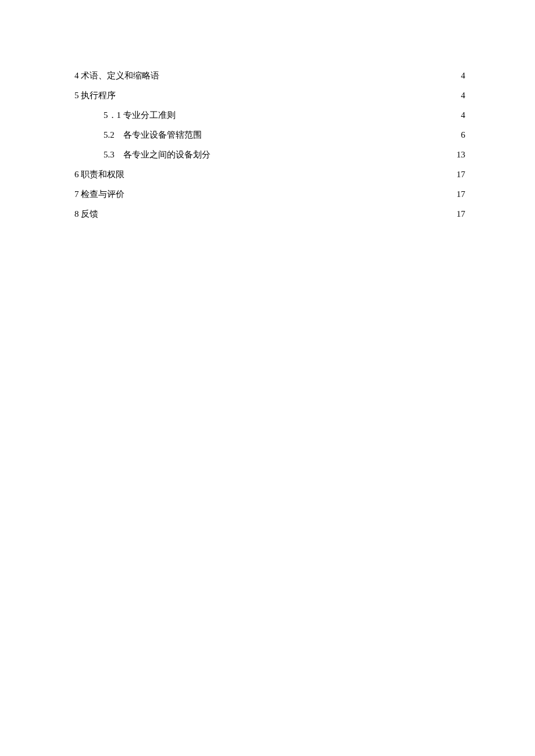 This screenshot has height=756, width=535. Describe the element at coordinates (99, 194) in the screenshot. I see `toc-label: 7 检查与评价` at that location.